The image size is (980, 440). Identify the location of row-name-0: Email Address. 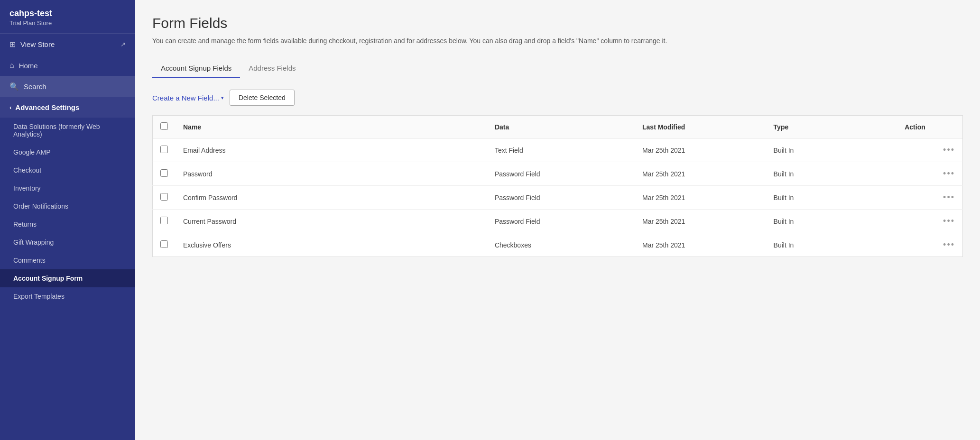
(331, 150).